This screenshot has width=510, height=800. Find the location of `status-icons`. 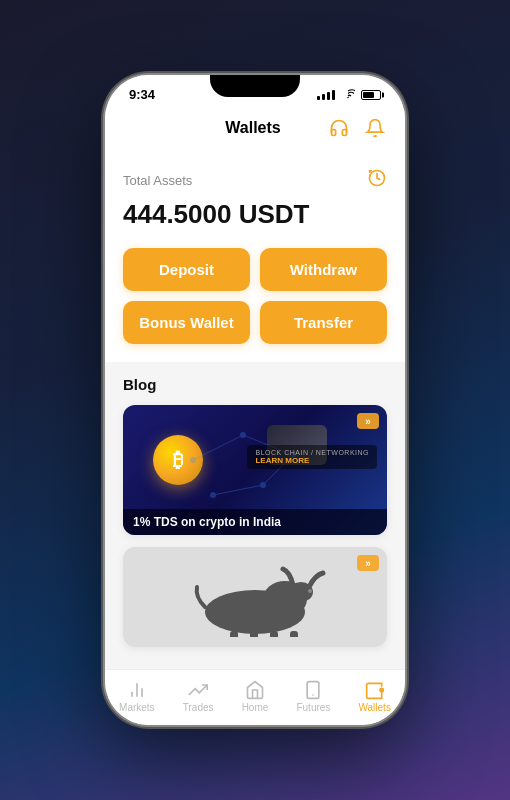

status-icons is located at coordinates (349, 94).